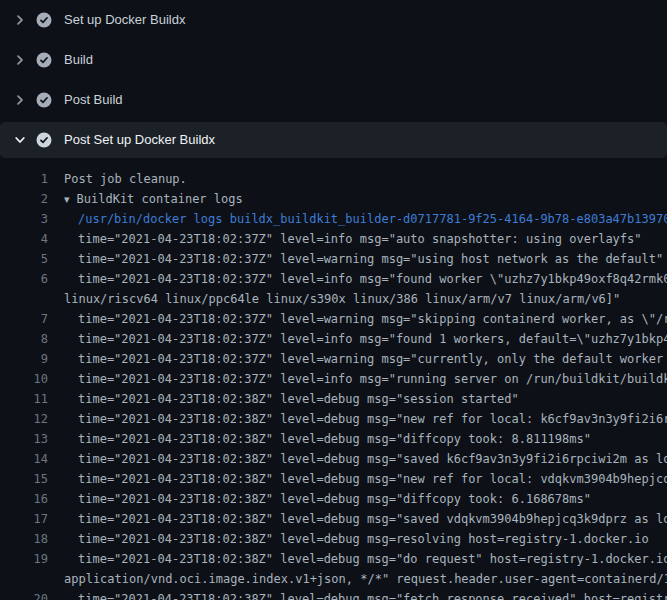 Image resolution: width=667 pixels, height=600 pixels. Describe the element at coordinates (24, 239) in the screenshot. I see `log-line-number: 4` at that location.